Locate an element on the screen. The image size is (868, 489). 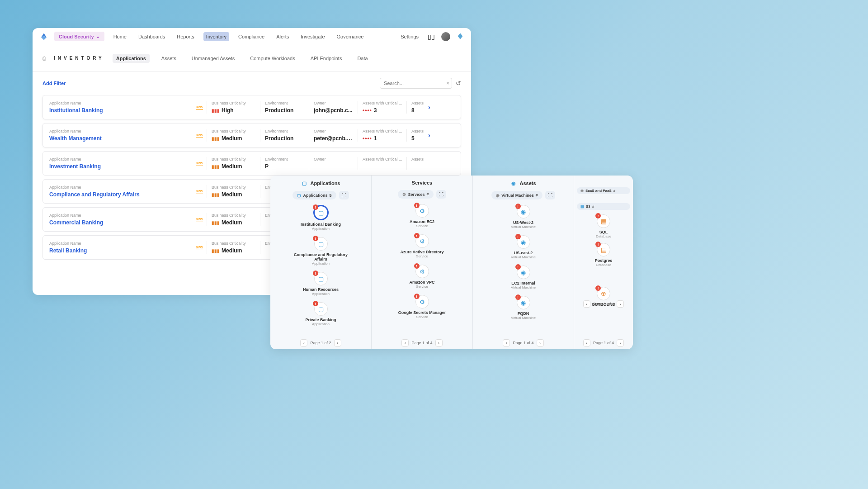
graph-node: ! ◉ FQDN Virtual Machine is located at coordinates (524, 308).